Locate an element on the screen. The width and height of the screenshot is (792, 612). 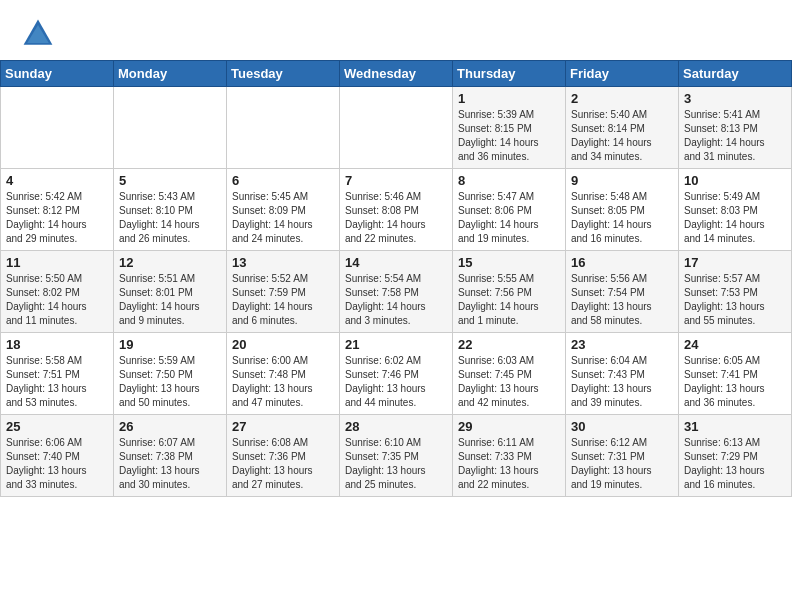
day-info: Sunrise: 5:46 AM Sunset: 8:08 PM Dayligh… is located at coordinates (396, 218).